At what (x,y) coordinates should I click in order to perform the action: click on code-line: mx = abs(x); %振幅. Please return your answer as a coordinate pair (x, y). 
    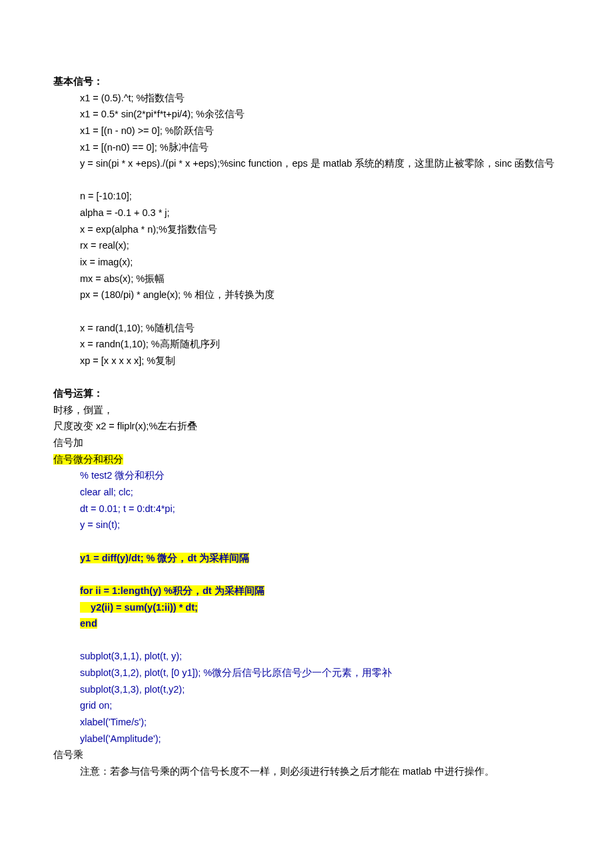
    Looking at the image, I should click on (320, 279).